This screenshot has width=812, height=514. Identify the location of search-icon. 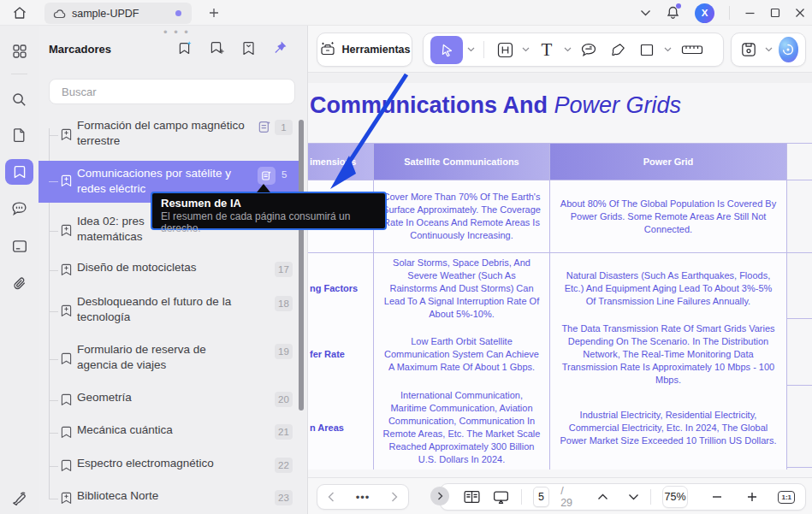
(19, 99).